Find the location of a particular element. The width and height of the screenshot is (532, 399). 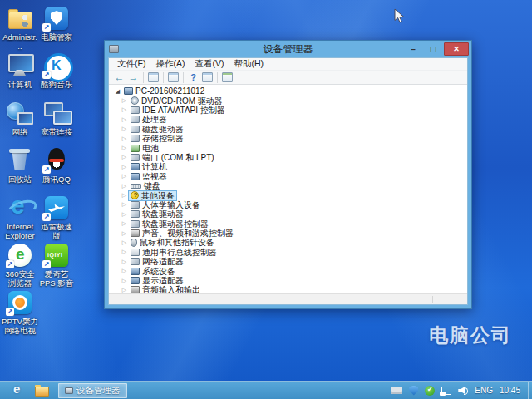

scan-hardware-icon is located at coordinates (228, 78).